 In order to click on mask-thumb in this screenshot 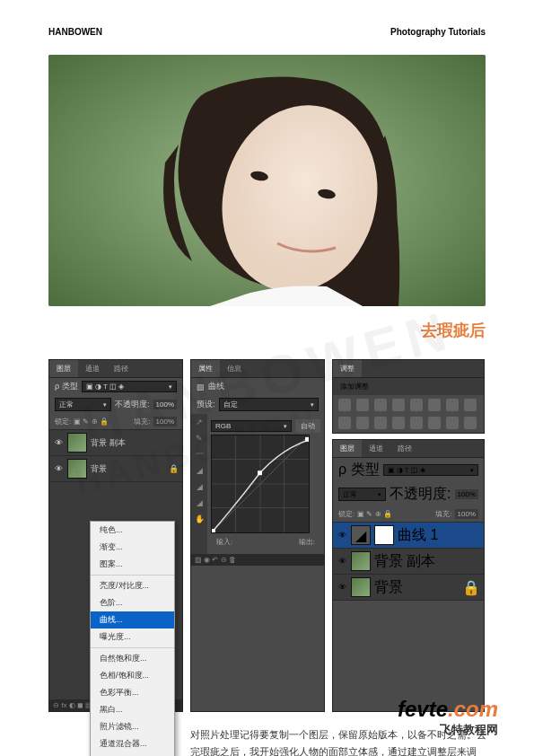, I will do `click(384, 535)`.